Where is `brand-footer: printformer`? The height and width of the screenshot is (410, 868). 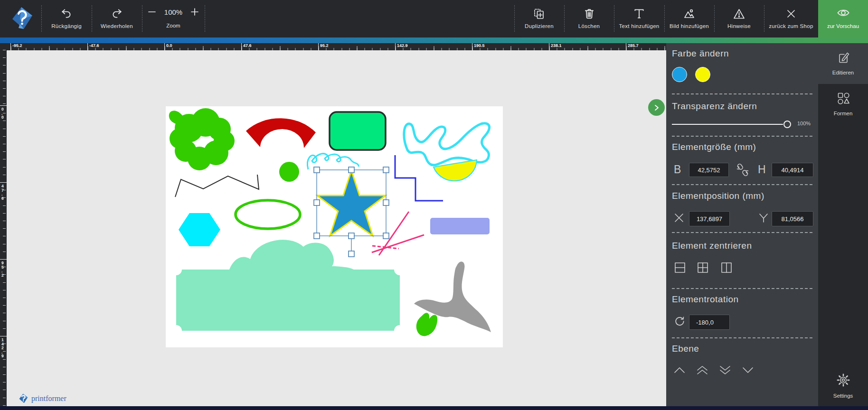 brand-footer: printformer is located at coordinates (42, 399).